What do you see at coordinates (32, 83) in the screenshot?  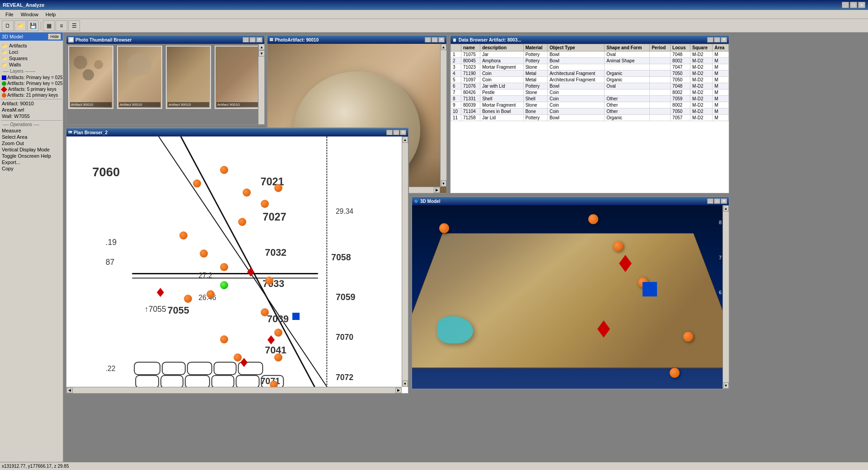 I see `sidebar-item-primary-green: Artifacts: Primary key = 025` at bounding box center [32, 83].